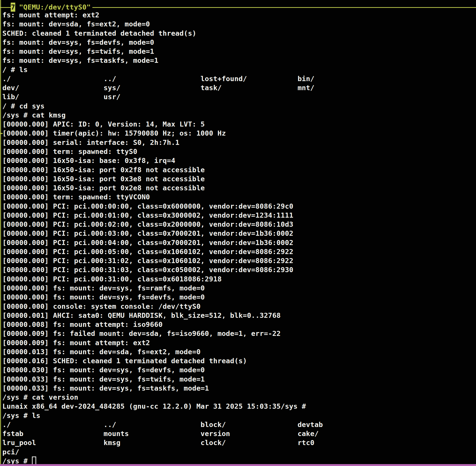 The height and width of the screenshot is (466, 476). What do you see at coordinates (163, 352) in the screenshot?
I see `terminal-line: [00000.013] fs: mount: dev=sda, fs=ext2,…` at bounding box center [163, 352].